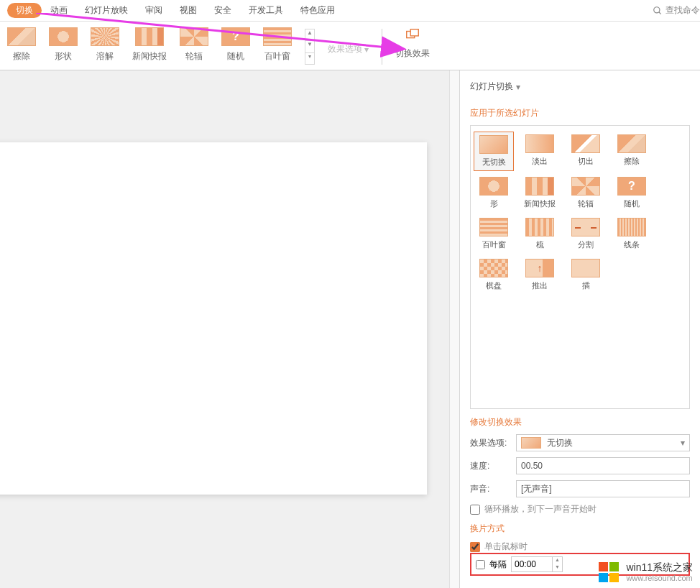 Image resolution: width=700 pixels, height=588 pixels. Describe the element at coordinates (194, 45) in the screenshot. I see `ribbon-wheel: 轮辐` at that location.